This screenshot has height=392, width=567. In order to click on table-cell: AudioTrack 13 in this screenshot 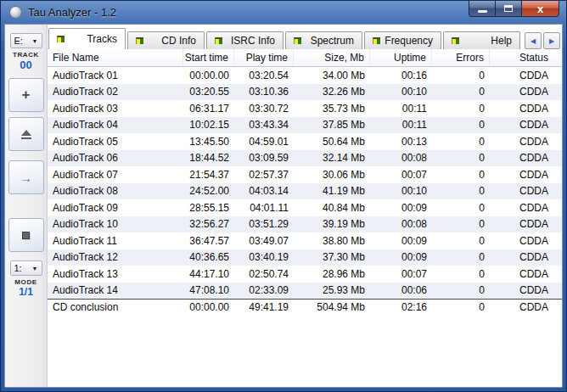, I will do `click(115, 274)`.